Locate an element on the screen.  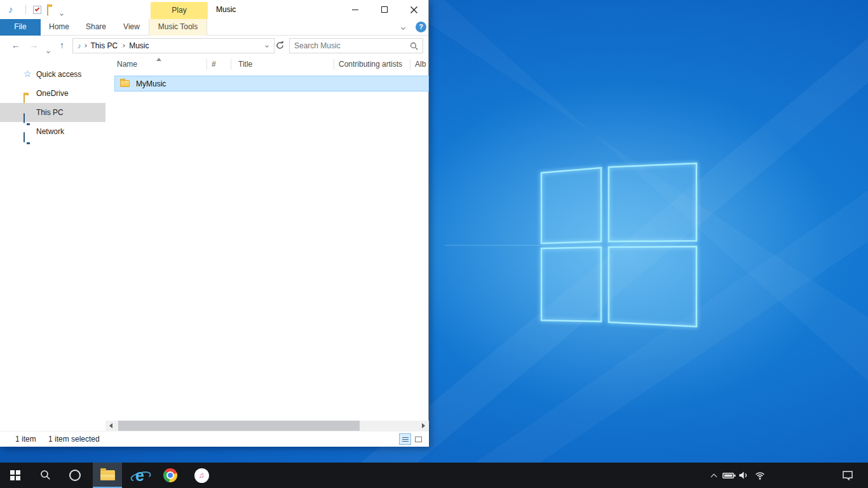
refresh-icon is located at coordinates (280, 46).